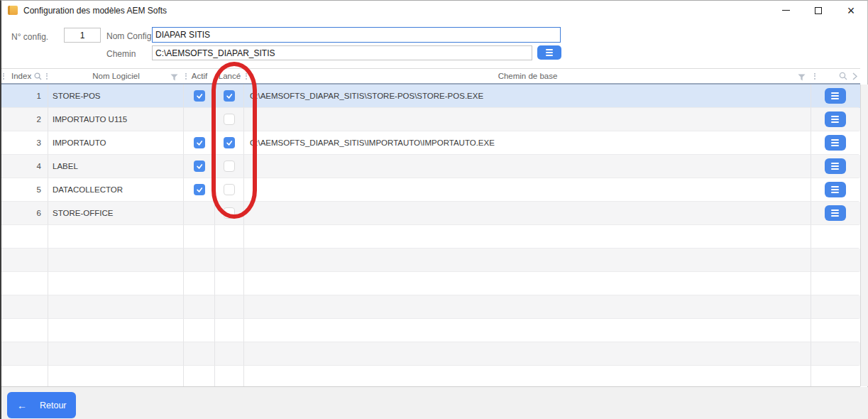 The image size is (868, 419). Describe the element at coordinates (121, 54) in the screenshot. I see `path-label: Chemin` at that location.